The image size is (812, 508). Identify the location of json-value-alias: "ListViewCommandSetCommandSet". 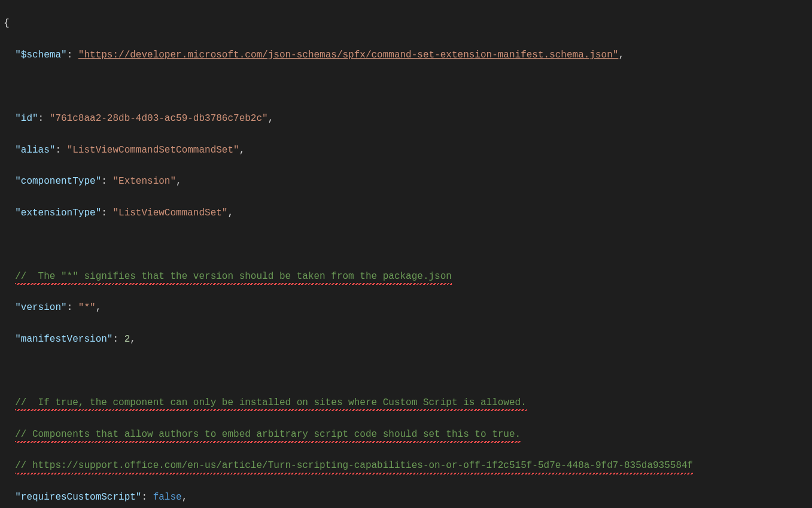
(153, 150).